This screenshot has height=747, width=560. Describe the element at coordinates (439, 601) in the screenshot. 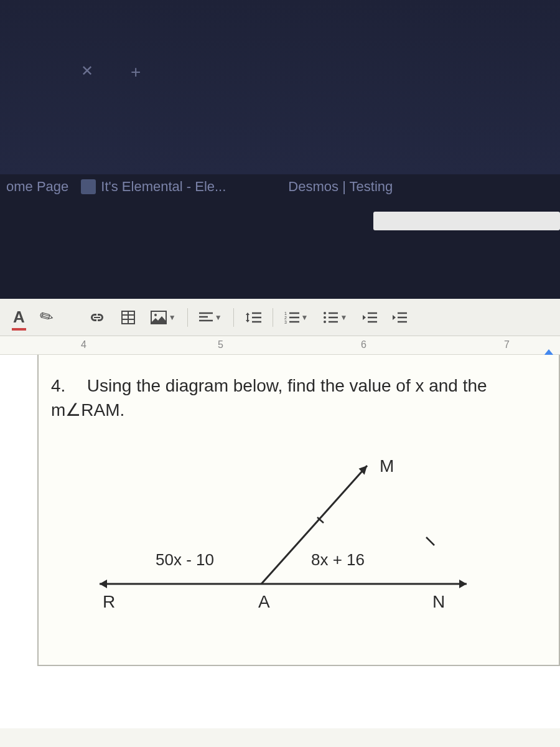

I see `point-n-label: N` at that location.